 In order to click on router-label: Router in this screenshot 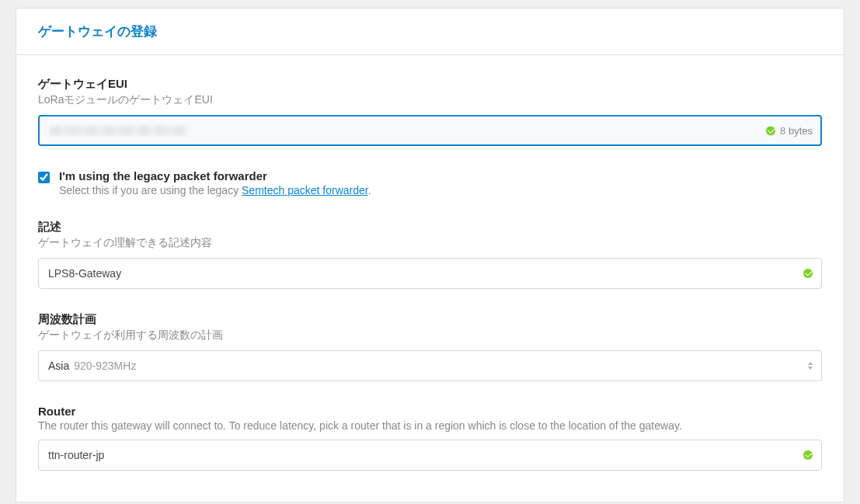, I will do `click(430, 412)`.